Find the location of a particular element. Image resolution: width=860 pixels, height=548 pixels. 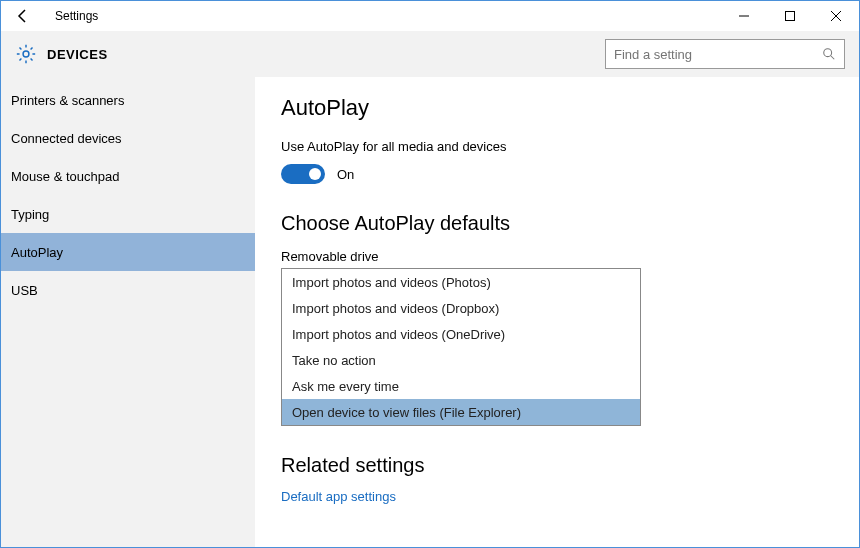

search-icon is located at coordinates (829, 54).